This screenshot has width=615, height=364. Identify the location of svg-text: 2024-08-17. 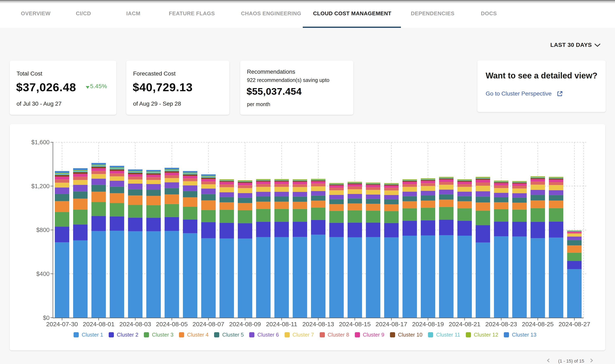
(391, 324).